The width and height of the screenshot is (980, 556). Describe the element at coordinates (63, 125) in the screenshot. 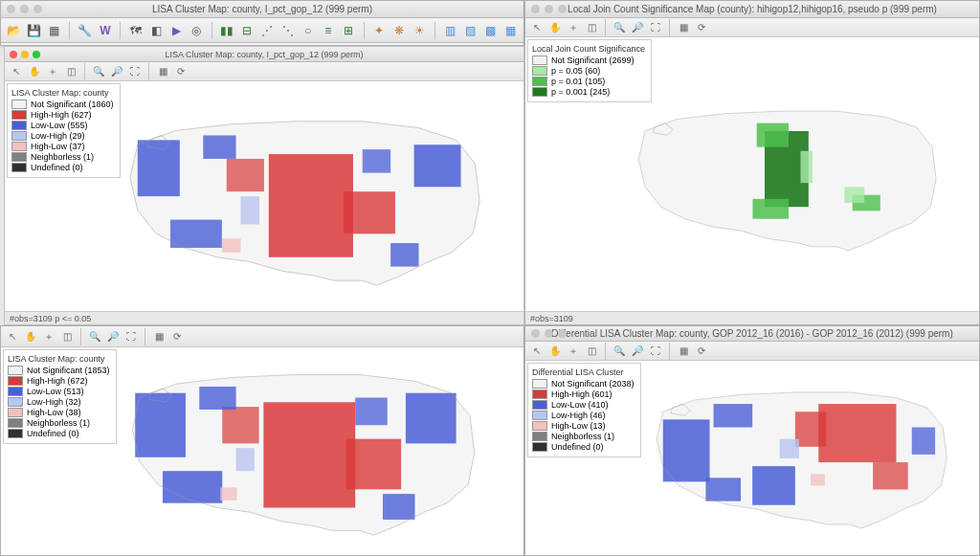

I see `legend-row: Low-Low (555)` at that location.